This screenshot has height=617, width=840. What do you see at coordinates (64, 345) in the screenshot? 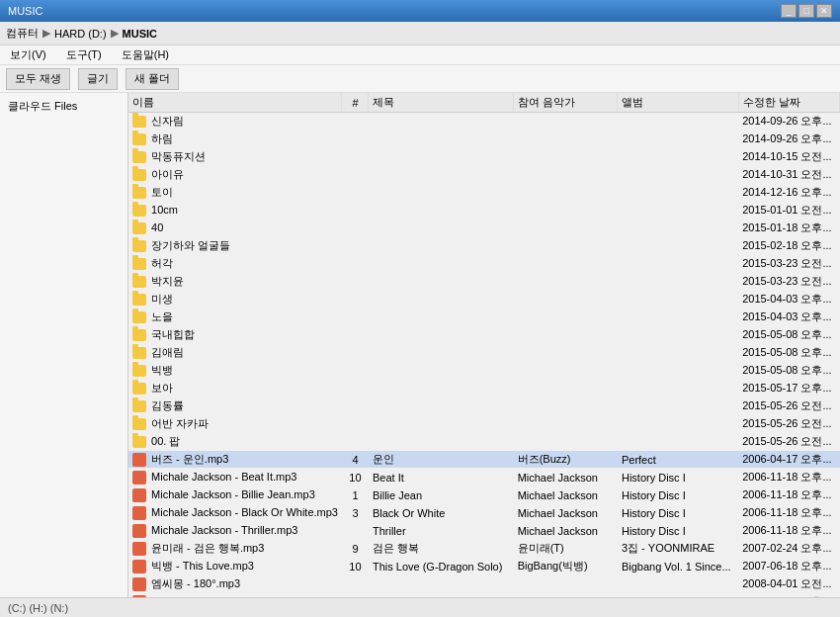
I see `left-panel: 클라우드 Files` at bounding box center [64, 345].